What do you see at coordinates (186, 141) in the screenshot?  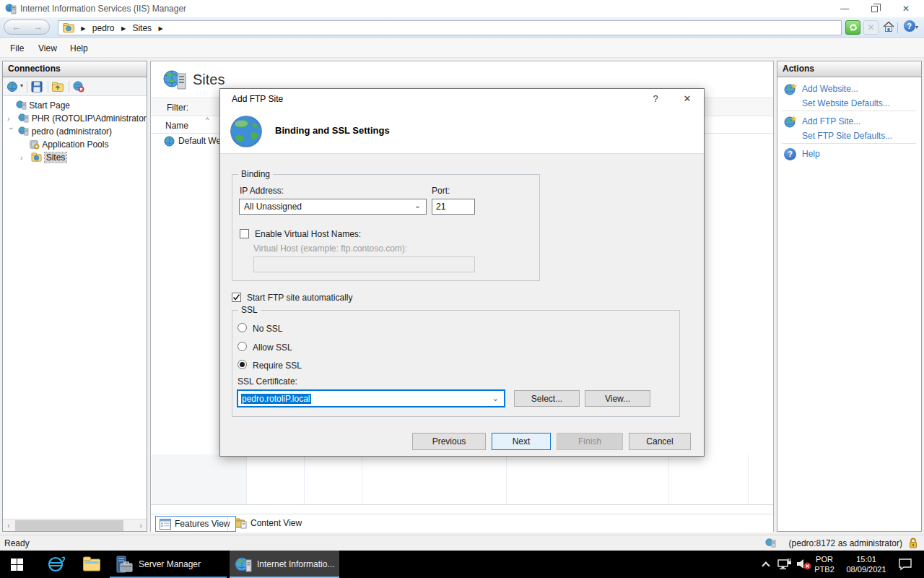 I see `list-item-default-web-site: Default Wel` at bounding box center [186, 141].